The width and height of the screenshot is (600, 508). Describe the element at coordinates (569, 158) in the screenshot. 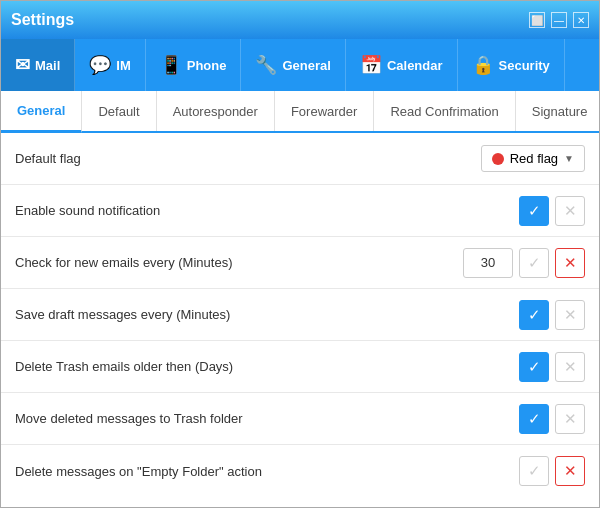

I see `chevron-down-icon: ▼` at that location.